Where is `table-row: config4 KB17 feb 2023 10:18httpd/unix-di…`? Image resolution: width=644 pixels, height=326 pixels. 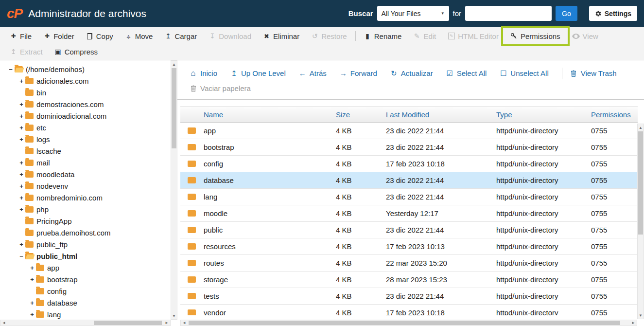 table-row: config4 KB17 feb 2023 10:18httpd/unix-di… is located at coordinates (409, 164).